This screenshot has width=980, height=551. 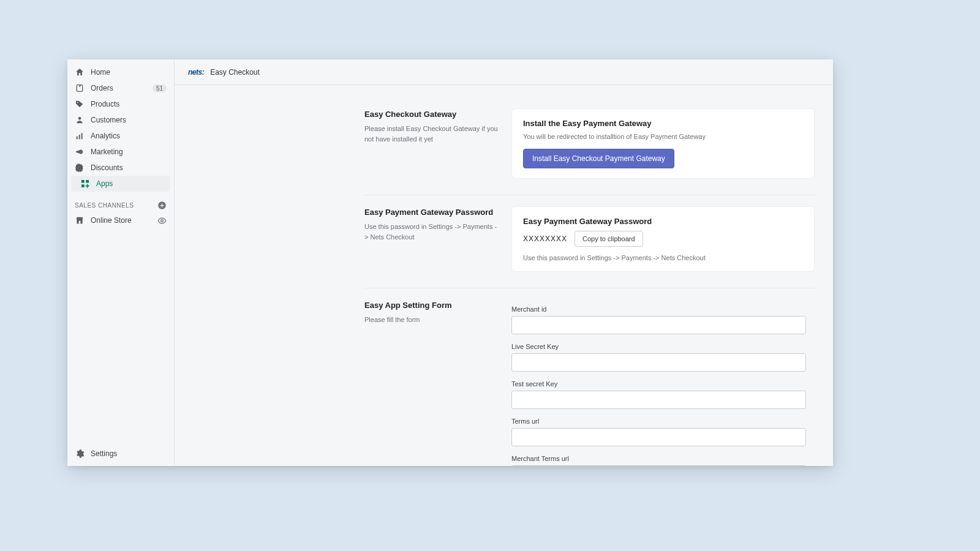 What do you see at coordinates (659, 309) in the screenshot?
I see `field-label: Merchant id` at bounding box center [659, 309].